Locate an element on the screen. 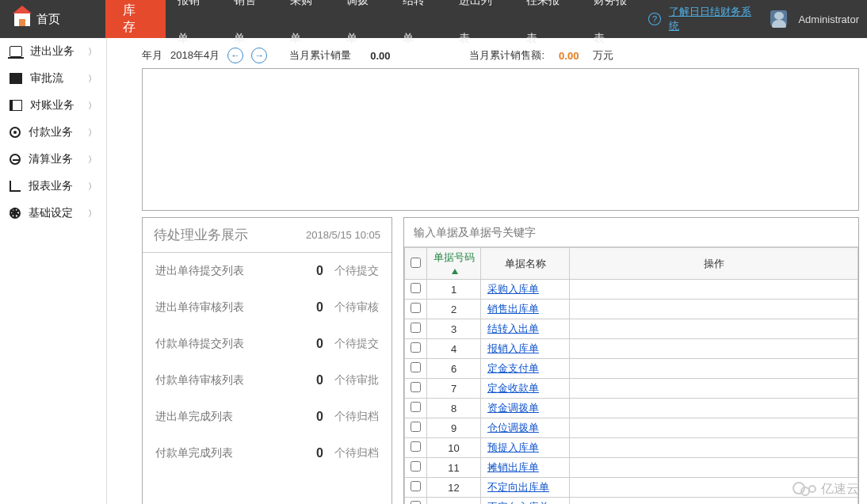  doc-link: 不定向出库单 is located at coordinates (518, 487).